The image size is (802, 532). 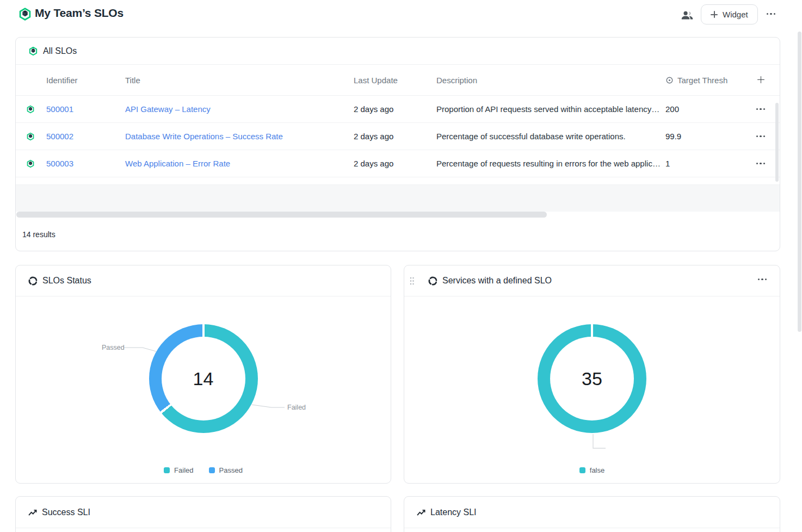 What do you see at coordinates (398, 81) in the screenshot?
I see `table-header-row: Identifier Title Last Update Description…` at bounding box center [398, 81].